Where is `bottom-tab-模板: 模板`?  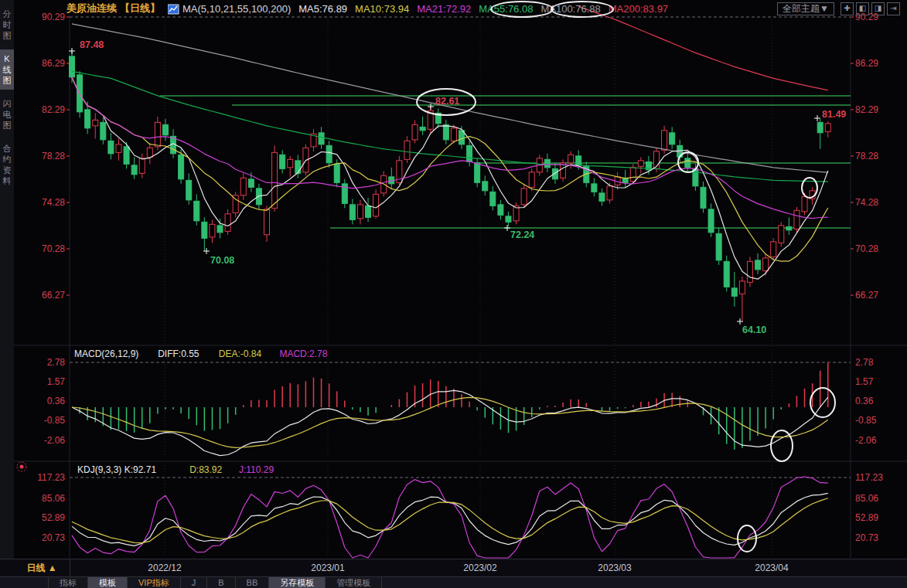 bottom-tab-模板: 模板 is located at coordinates (108, 583).